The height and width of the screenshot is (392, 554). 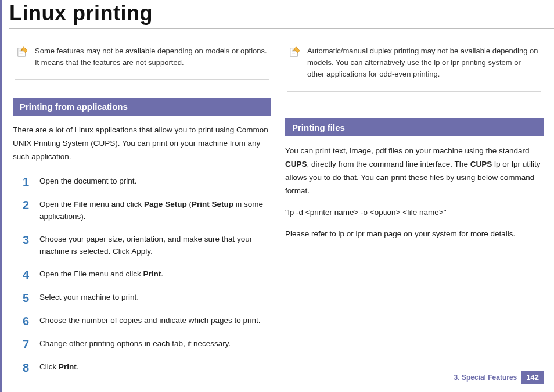 What do you see at coordinates (424, 63) in the screenshot?
I see `note-text: Automatic/manual duplex printing may not…` at bounding box center [424, 63].